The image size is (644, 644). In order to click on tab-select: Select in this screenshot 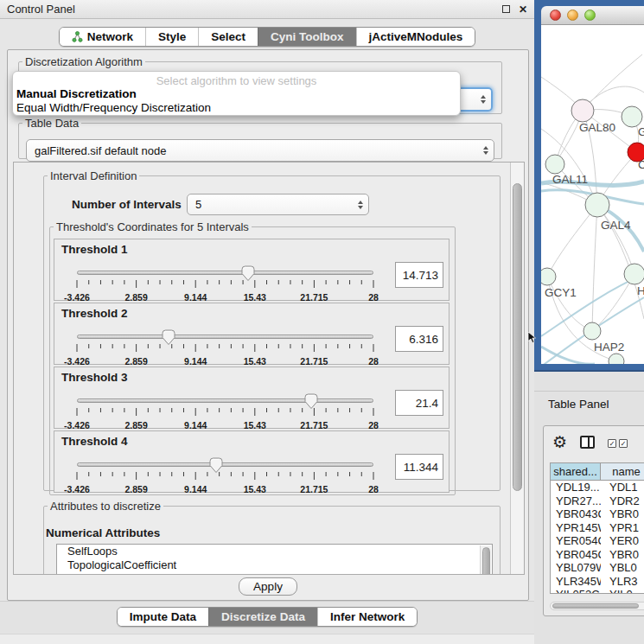, I will do `click(228, 36)`.